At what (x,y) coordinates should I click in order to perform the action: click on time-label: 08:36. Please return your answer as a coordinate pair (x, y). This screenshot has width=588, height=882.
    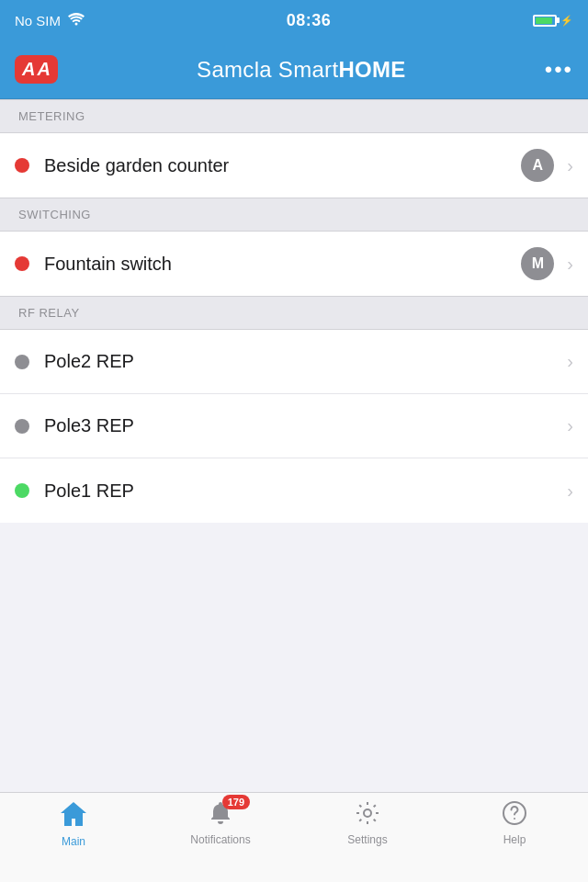
    Looking at the image, I should click on (309, 20).